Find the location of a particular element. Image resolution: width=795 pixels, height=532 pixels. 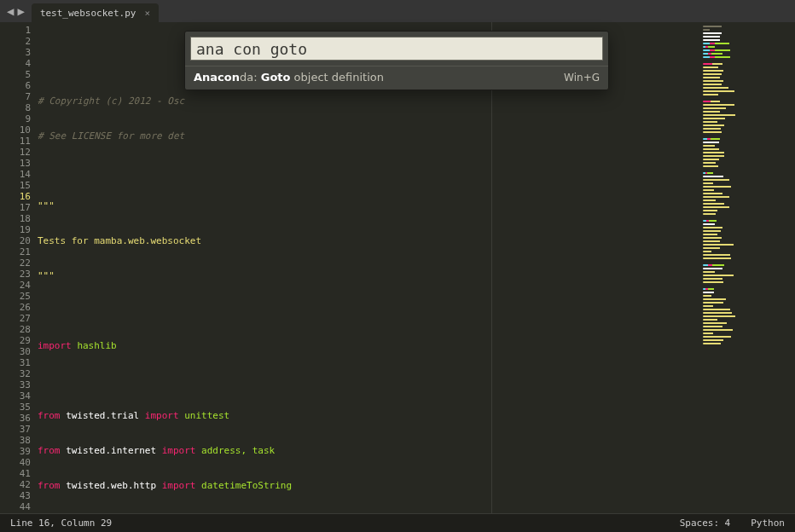

tab-file: test_websocket.py × is located at coordinates (96, 13).